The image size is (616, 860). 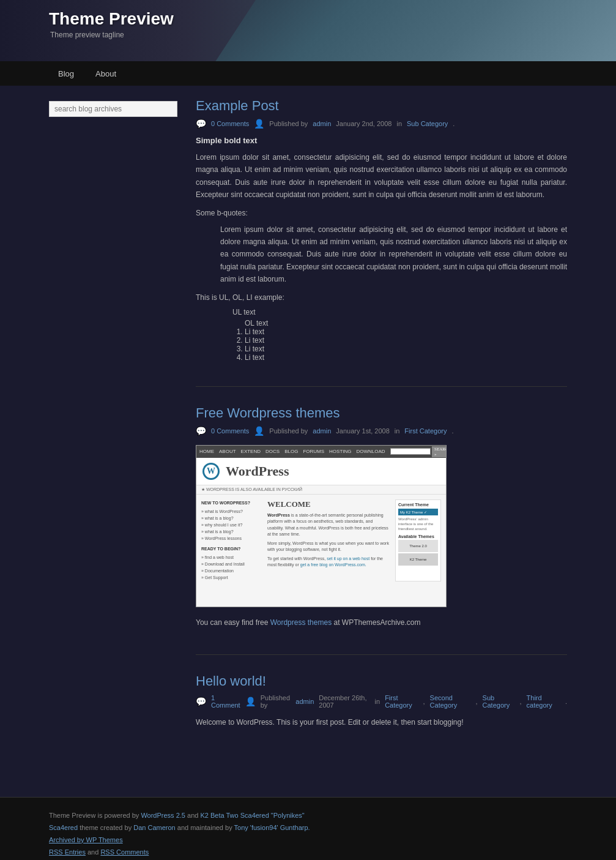 I want to click on in-label: in, so click(x=399, y=124).